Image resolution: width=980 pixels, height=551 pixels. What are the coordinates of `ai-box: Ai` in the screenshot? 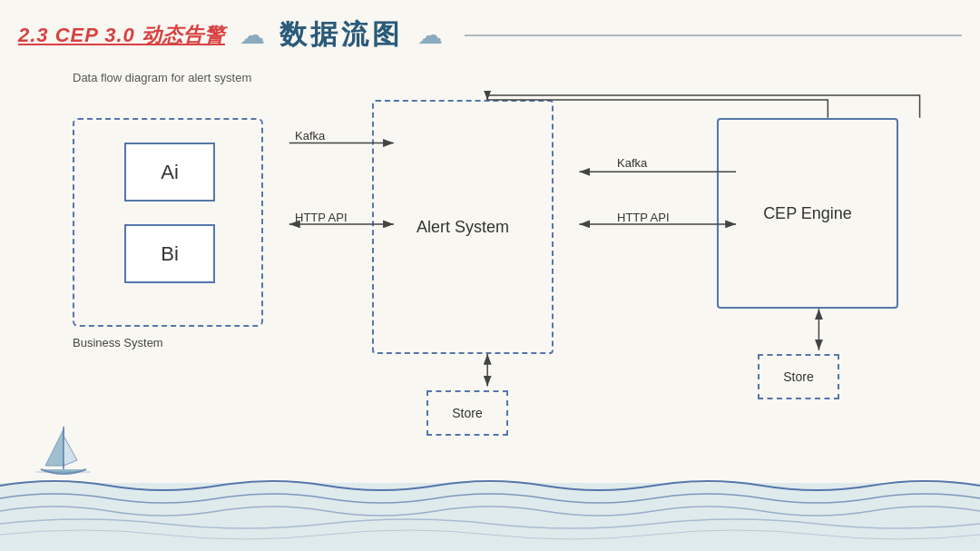 It's located at (170, 172).